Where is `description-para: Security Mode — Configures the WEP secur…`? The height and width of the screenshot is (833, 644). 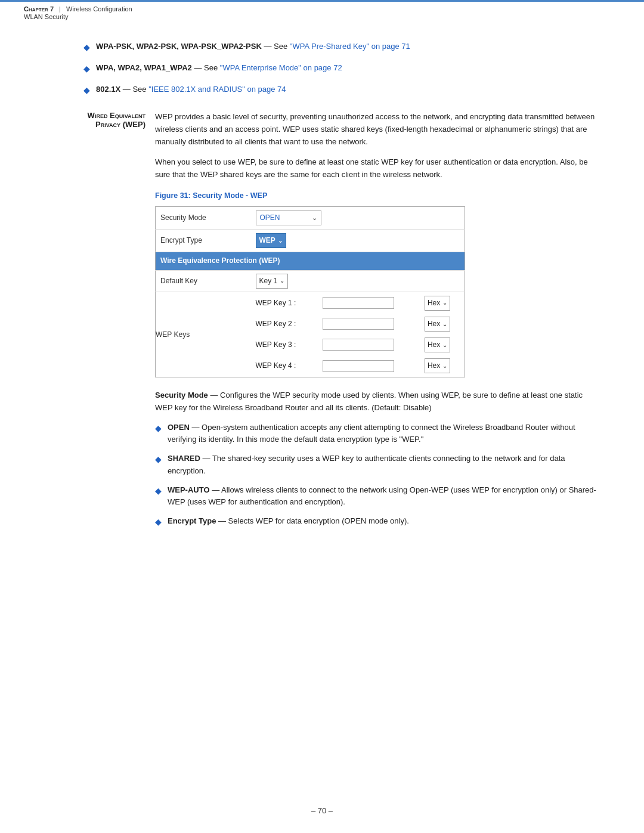
description-para: Security Mode — Configures the WEP secur… is located at coordinates (376, 402).